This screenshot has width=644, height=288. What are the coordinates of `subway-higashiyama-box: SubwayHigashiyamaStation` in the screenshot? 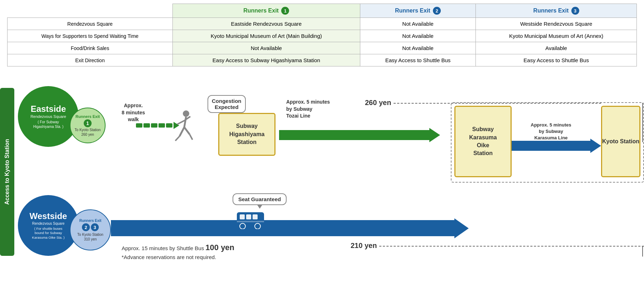 It's located at (247, 134).